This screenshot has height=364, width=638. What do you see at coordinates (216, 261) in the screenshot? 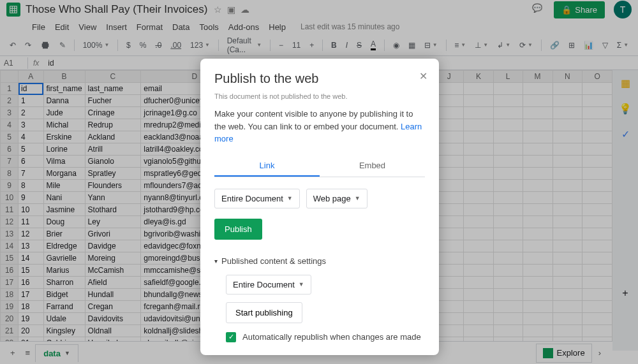
I see `chevron-down-icon: ▾` at bounding box center [216, 261].